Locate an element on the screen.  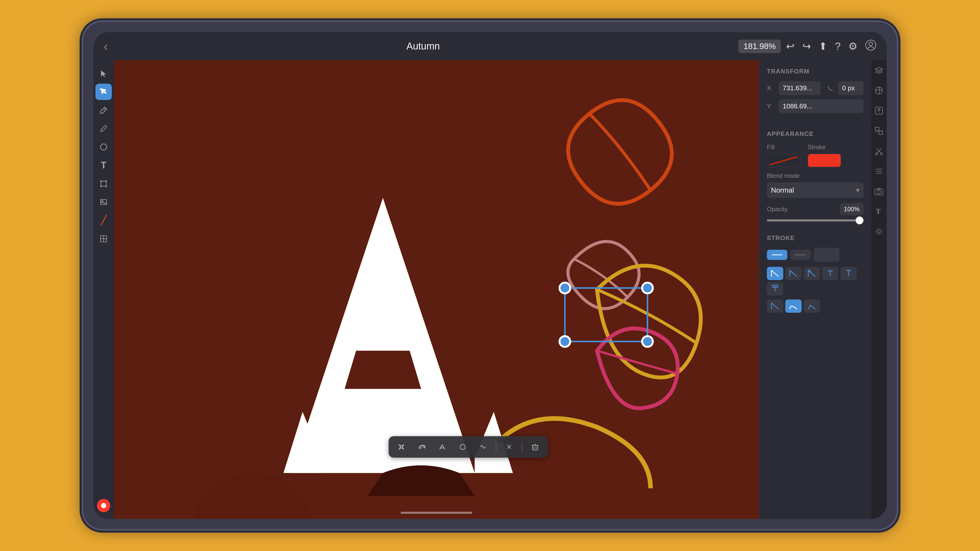
effects-icon is located at coordinates (879, 92).